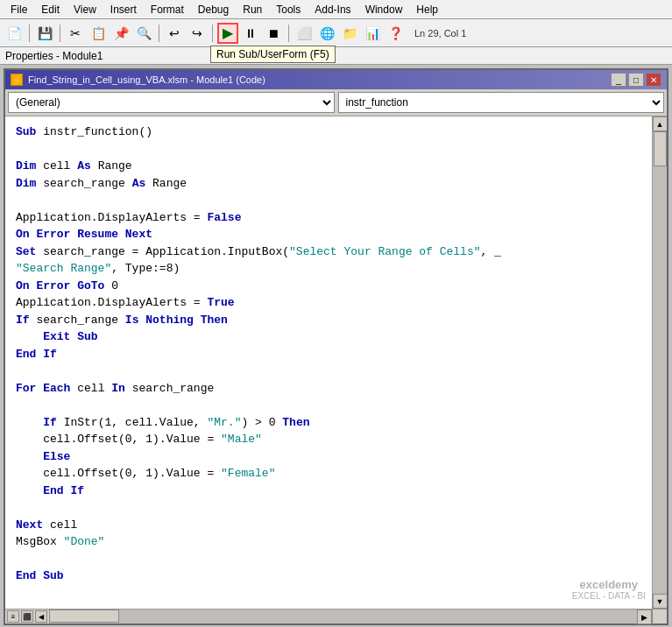  I want to click on code-line-9: "Search Range", Type:=8), so click(329, 269).